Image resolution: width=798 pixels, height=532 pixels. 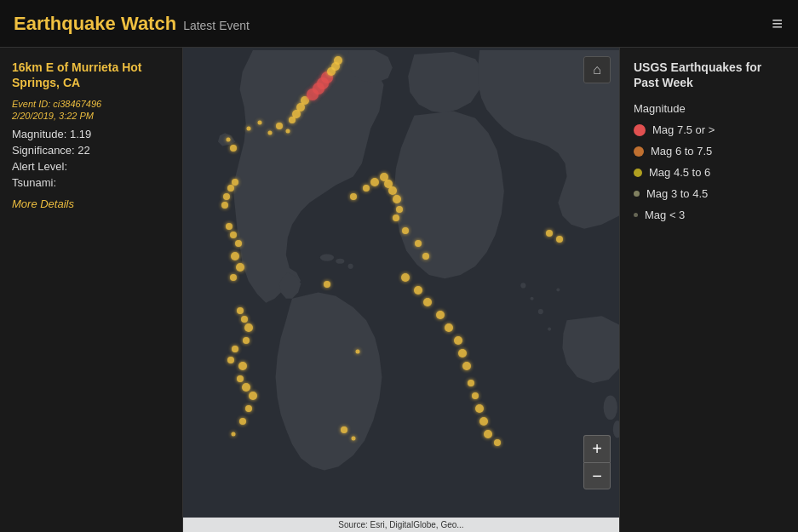 What do you see at coordinates (91, 167) in the screenshot?
I see `alert-level: Alert Level:` at bounding box center [91, 167].